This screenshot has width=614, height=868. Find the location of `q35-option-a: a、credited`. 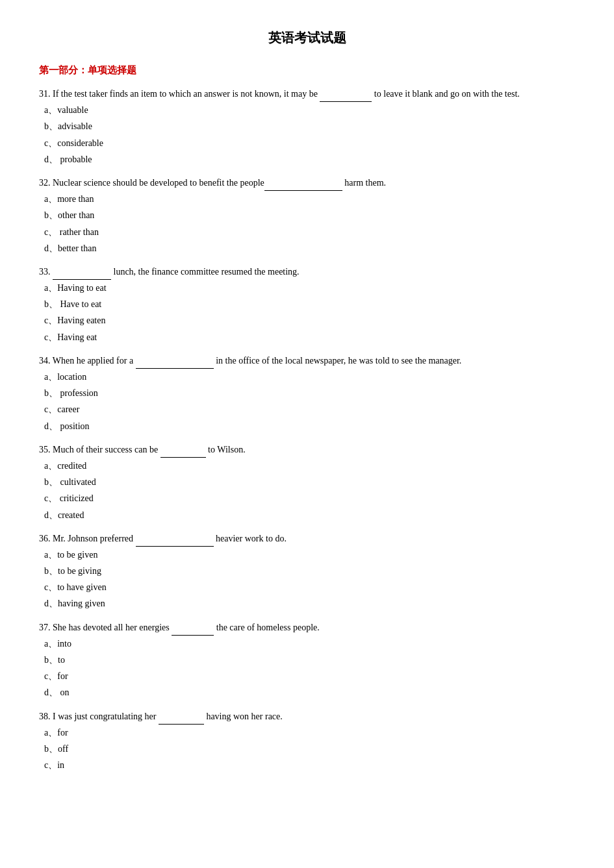

q35-option-a: a、credited is located at coordinates (309, 466).